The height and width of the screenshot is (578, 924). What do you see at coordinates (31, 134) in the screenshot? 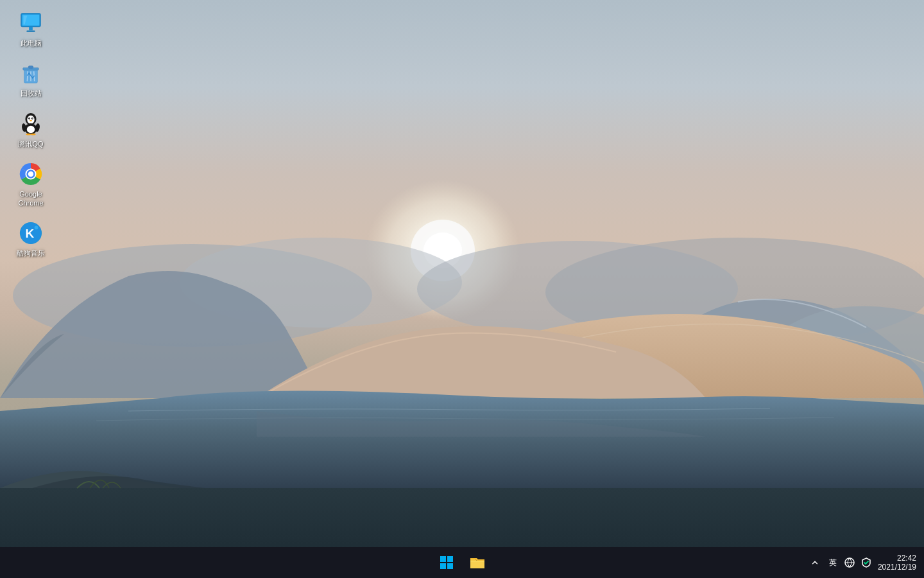
I see `desktop-icons: 此电脑` at bounding box center [31, 134].